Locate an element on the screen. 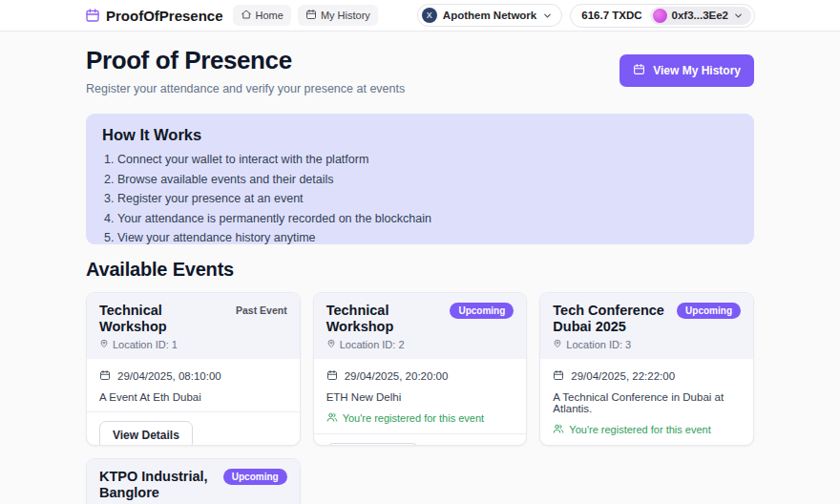 The image size is (840, 504). view-my-history-button: View My History is located at coordinates (687, 71).